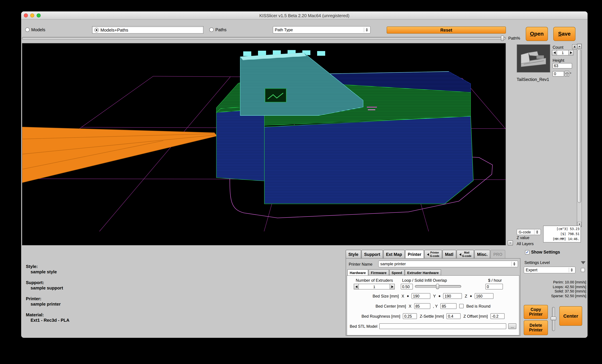  I want to click on bed-round-checkbox, so click(462, 306).